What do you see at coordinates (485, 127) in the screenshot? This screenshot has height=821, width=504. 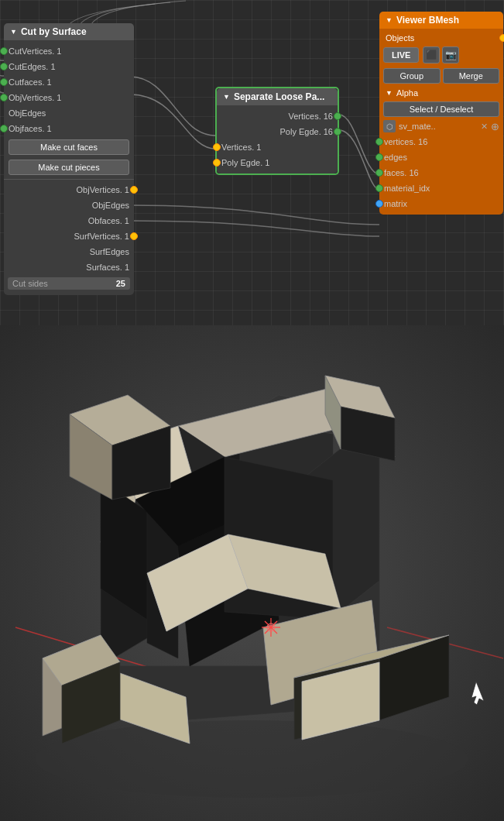 I see `sv-close-icon: ✕` at bounding box center [485, 127].